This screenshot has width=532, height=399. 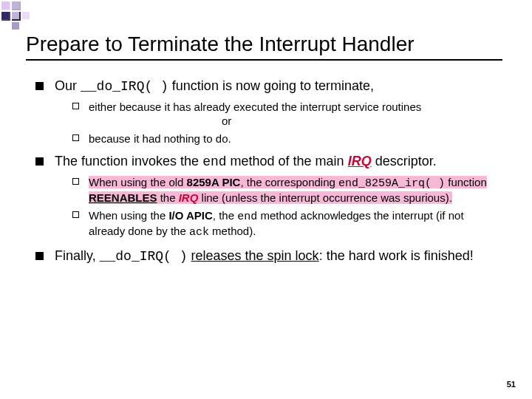 I want to click on irq-term: IRQ, so click(x=360, y=161).